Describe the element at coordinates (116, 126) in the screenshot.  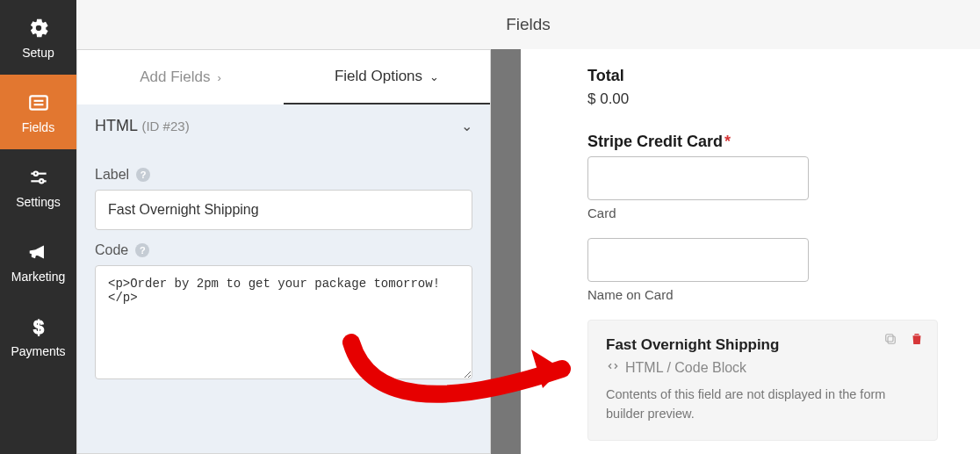
I see `section-title: HTML` at that location.